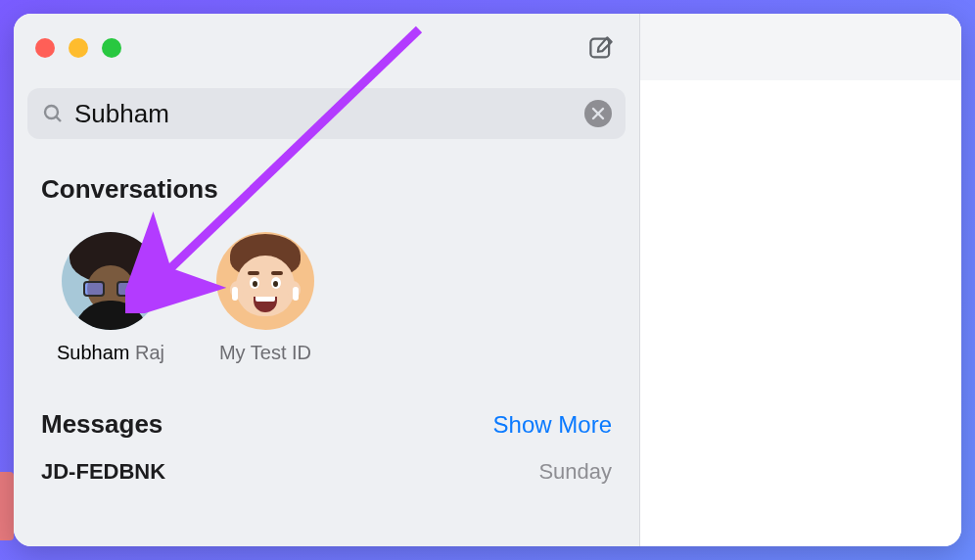  I want to click on conversations-heading: Conversations, so click(327, 180).